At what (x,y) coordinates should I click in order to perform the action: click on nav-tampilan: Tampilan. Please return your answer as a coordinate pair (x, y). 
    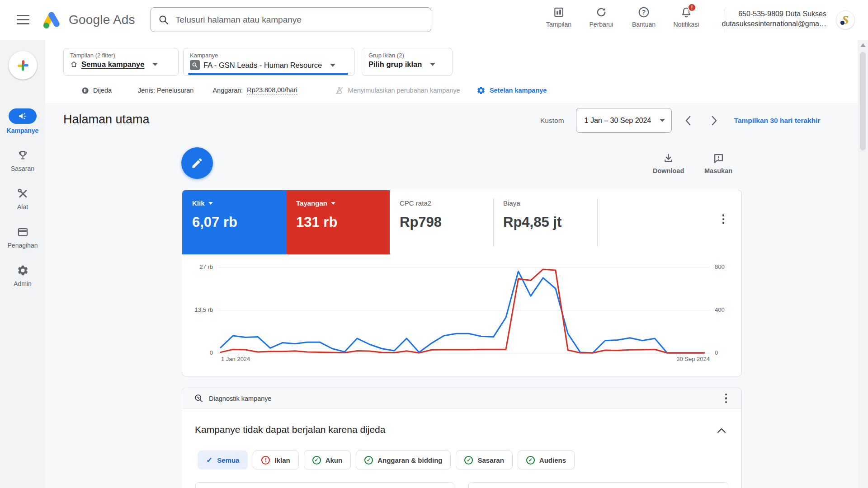
    Looking at the image, I should click on (559, 17).